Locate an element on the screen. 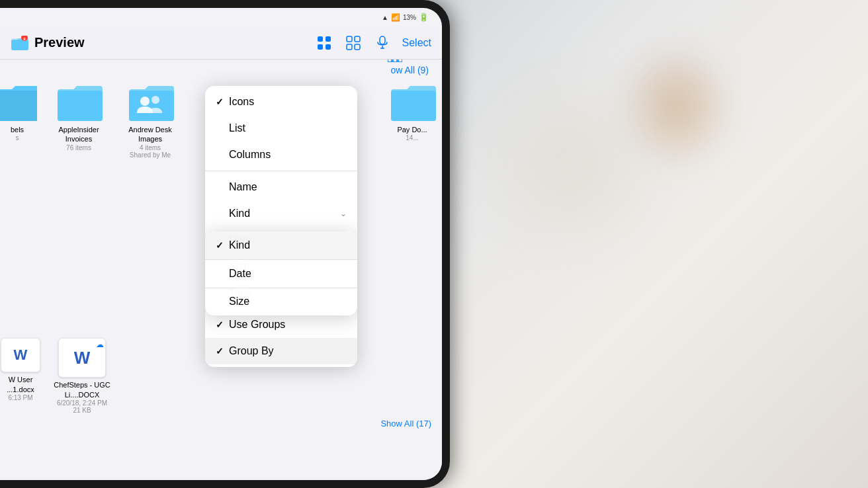 The image size is (868, 488). view-icon-cluster is located at coordinates (395, 62).